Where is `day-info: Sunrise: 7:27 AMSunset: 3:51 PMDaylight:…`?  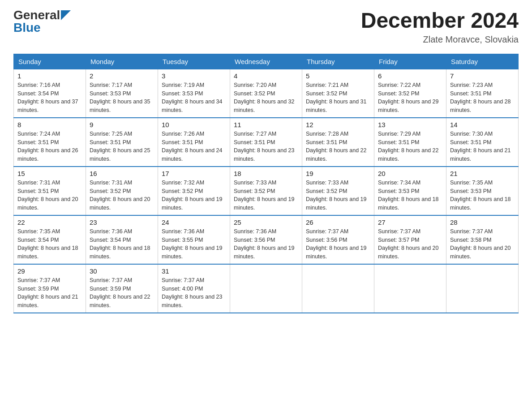 day-info: Sunrise: 7:27 AMSunset: 3:51 PMDaylight:… is located at coordinates (264, 146).